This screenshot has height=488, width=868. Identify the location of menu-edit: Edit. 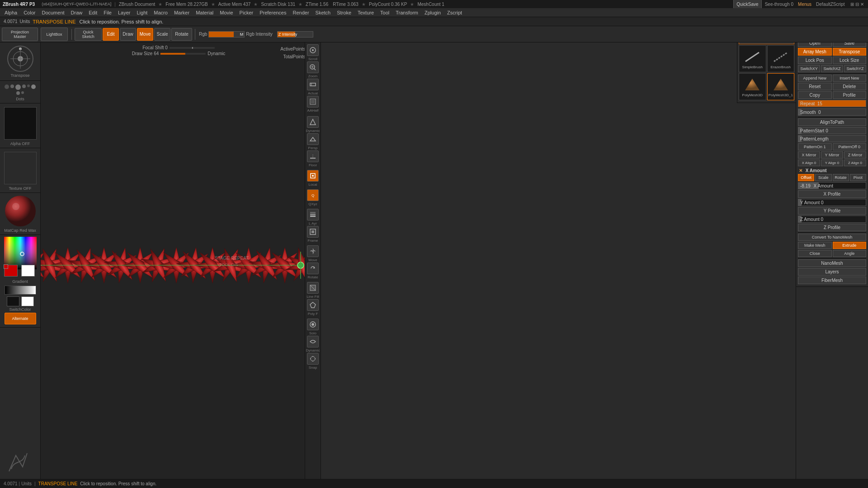
(93, 13).